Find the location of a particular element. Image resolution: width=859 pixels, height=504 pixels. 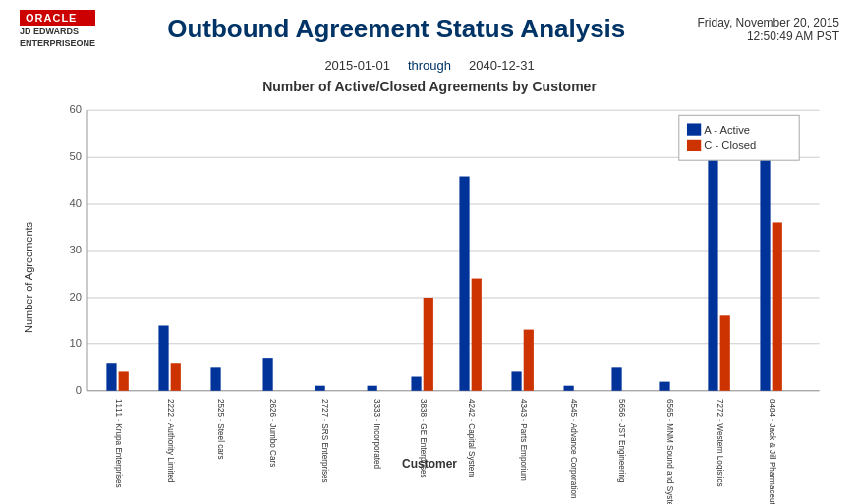

svg-text: 2626 - Jumbo Cars is located at coordinates (273, 432).